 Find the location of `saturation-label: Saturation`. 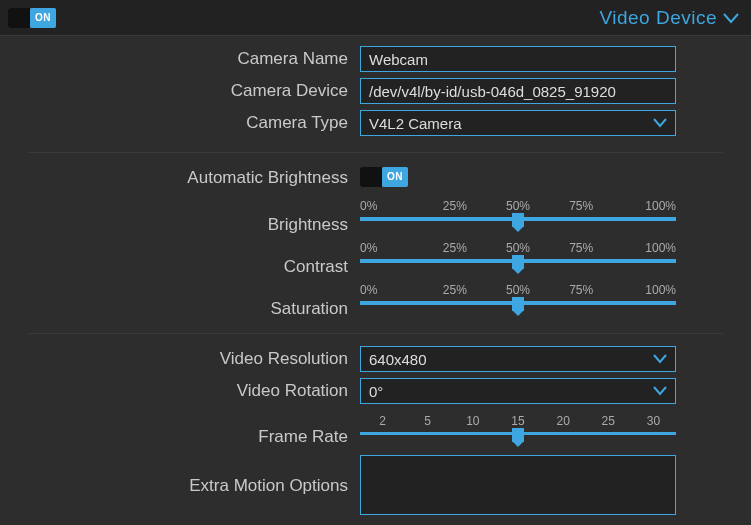

saturation-label: Saturation is located at coordinates (194, 300).